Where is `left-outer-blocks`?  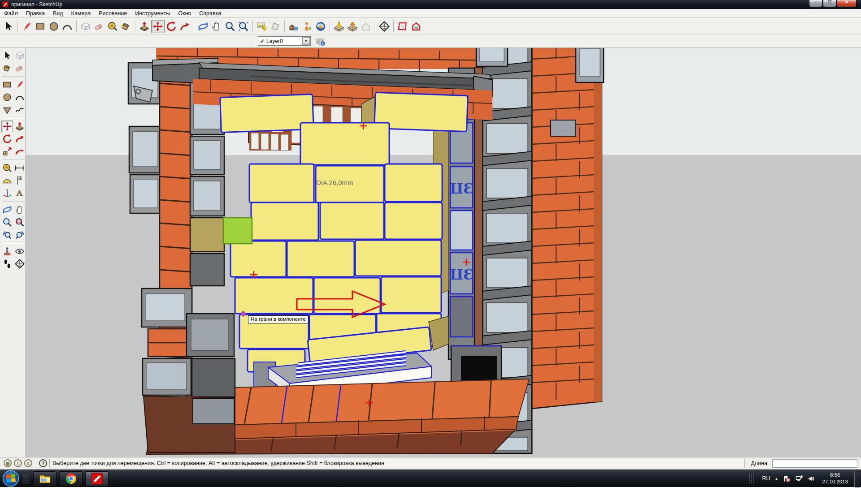 left-outer-blocks is located at coordinates (145, 138).